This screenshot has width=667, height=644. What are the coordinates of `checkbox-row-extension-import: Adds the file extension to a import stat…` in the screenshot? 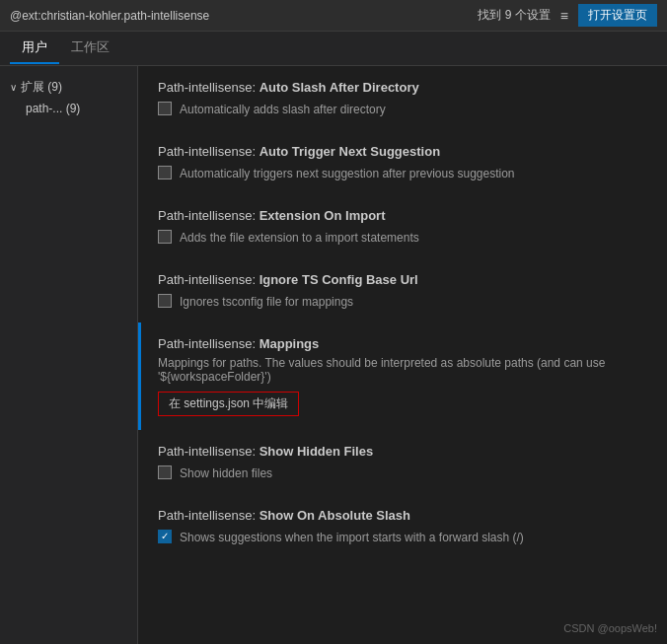 It's located at (403, 237).